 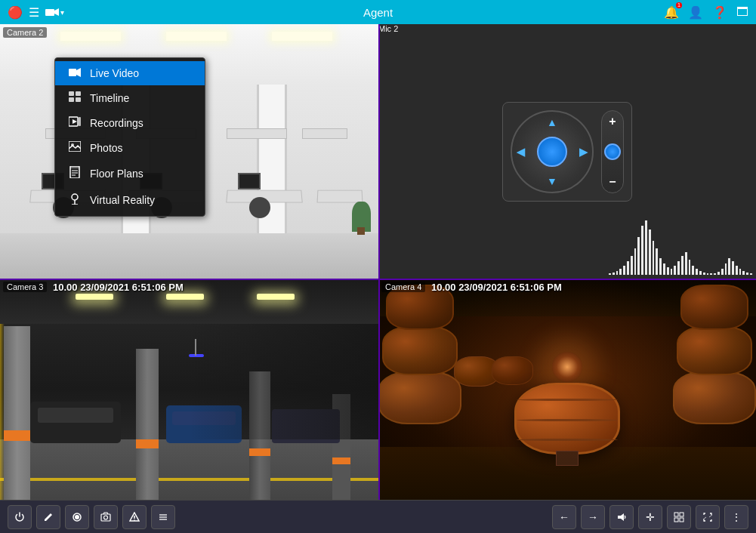 I want to click on ptz-left-arrow: ◀, so click(x=521, y=152).